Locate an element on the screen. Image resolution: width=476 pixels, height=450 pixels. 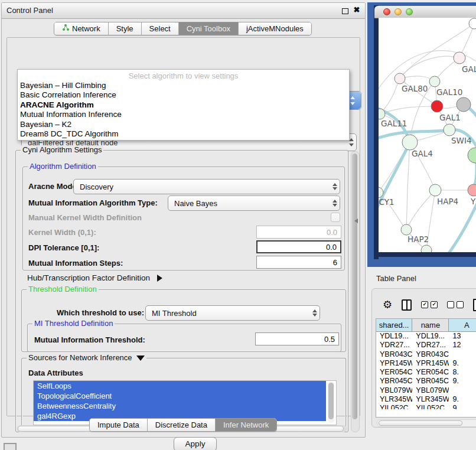
attribute-item: BetweennessCentrality is located at coordinates (180, 406).